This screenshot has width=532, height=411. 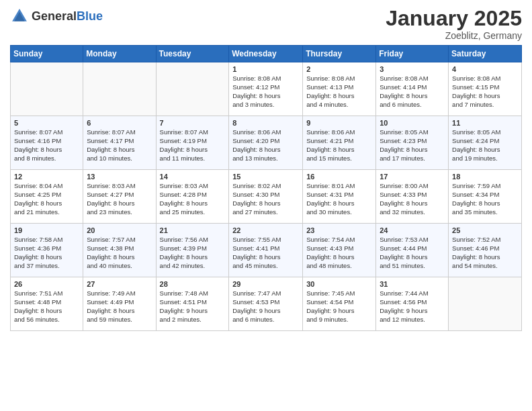 I want to click on day-info: Sunrise: 8:08 AM Sunset: 4:15 PM Dayligh…, so click(x=485, y=91).